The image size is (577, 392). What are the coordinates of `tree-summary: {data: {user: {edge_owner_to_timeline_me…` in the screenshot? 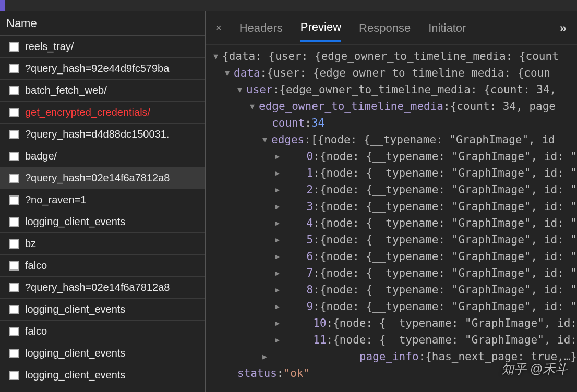 It's located at (390, 56).